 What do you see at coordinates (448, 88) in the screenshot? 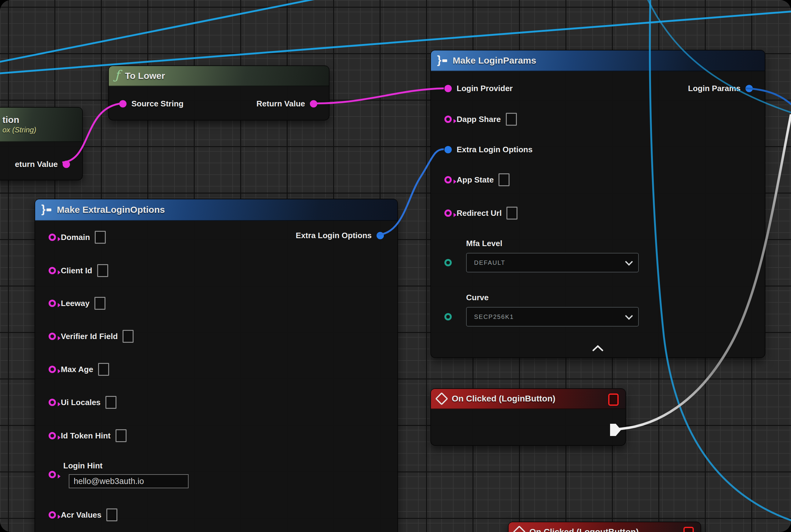
I see `login-provider-pin` at bounding box center [448, 88].